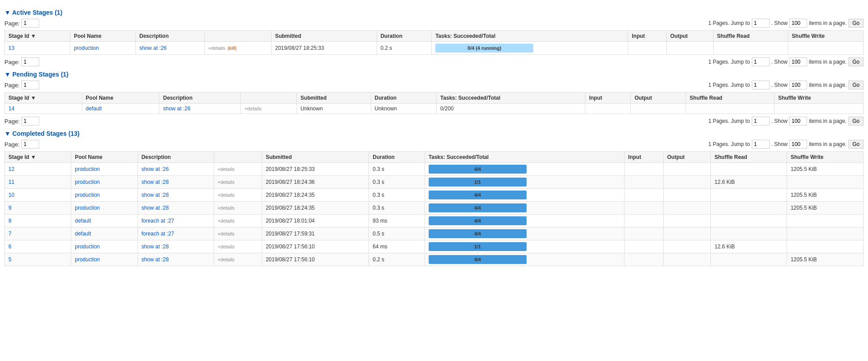 Image resolution: width=868 pixels, height=361 pixels. Describe the element at coordinates (434, 12) in the screenshot. I see `active-stages-title: Active Stages (1)` at that location.